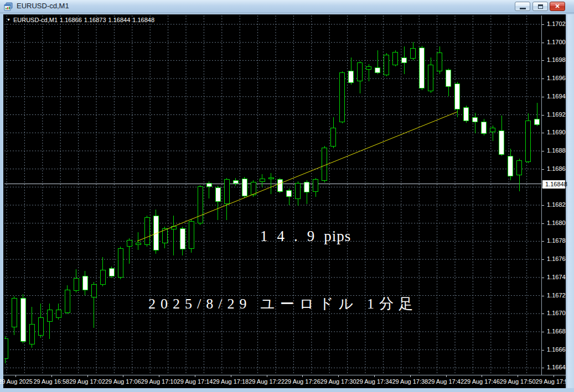 The height and width of the screenshot is (392, 574). Describe the element at coordinates (410, 381) in the screenshot. I see `time-axis-label: 29 Aug 17:38` at that location.